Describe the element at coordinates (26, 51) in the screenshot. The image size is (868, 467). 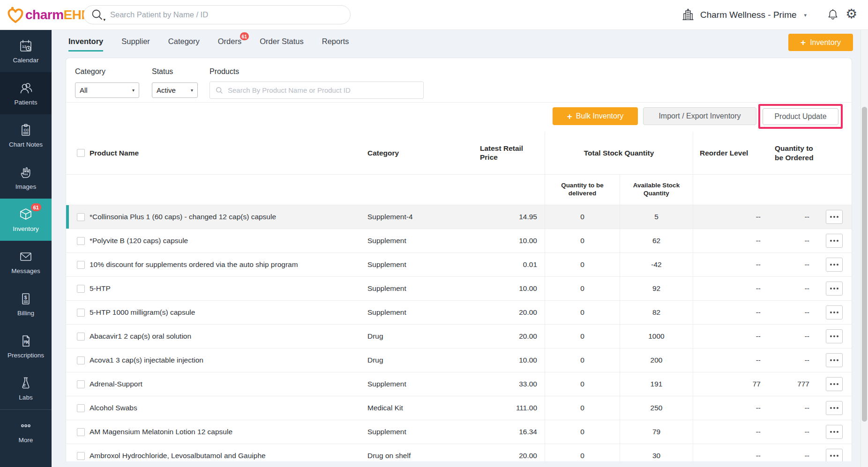
I see `sidebar-item-calendar: 12 Calendar` at that location.